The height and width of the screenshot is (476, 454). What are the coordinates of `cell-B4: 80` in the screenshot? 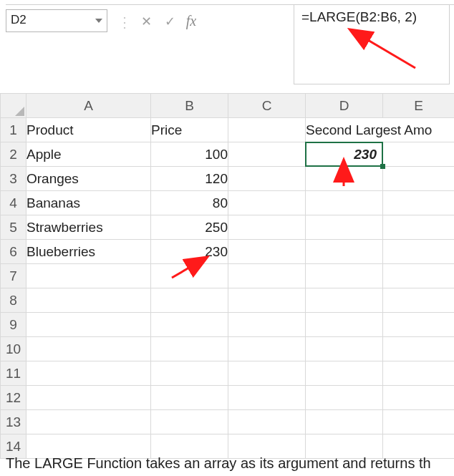 It's located at (190, 203).